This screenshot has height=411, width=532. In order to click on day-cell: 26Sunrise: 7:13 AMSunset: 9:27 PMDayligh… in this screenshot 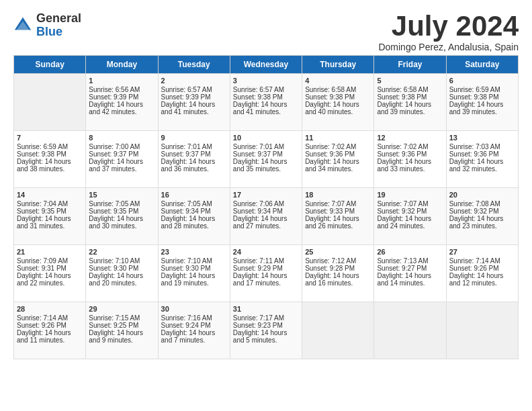, I will do `click(410, 274)`.